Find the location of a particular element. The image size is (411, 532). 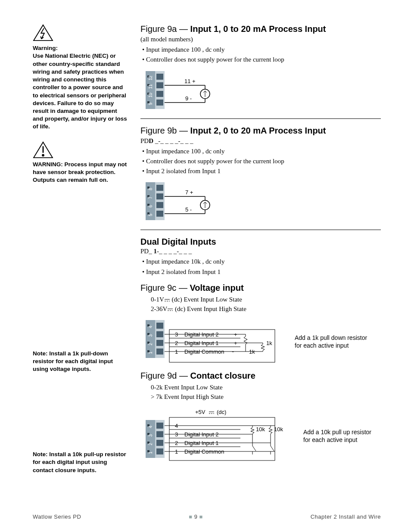

page-footer: Watlow Series PD ■ 9 ■ Chapter 2 Install… is located at coordinates (207, 517).